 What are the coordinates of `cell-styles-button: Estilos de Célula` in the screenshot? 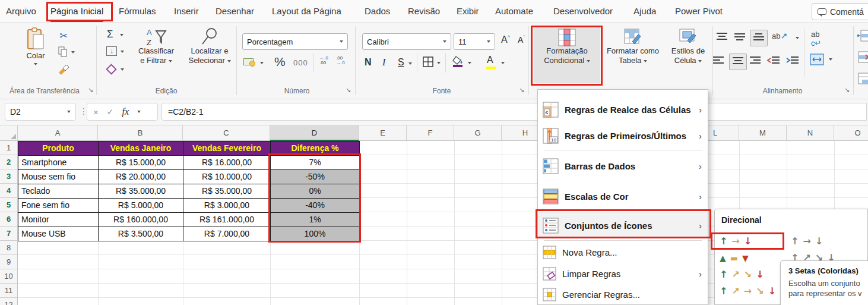 It's located at (688, 46).